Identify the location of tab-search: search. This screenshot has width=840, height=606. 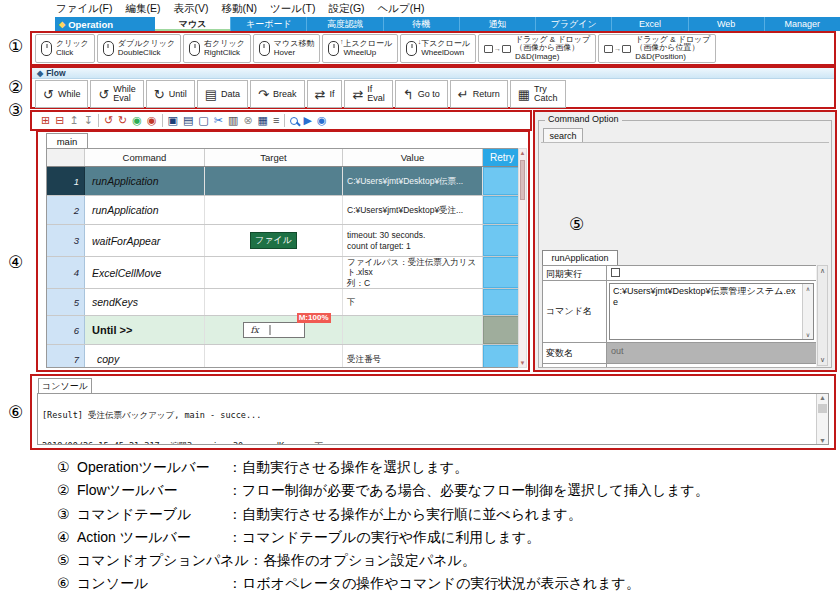
(563, 135).